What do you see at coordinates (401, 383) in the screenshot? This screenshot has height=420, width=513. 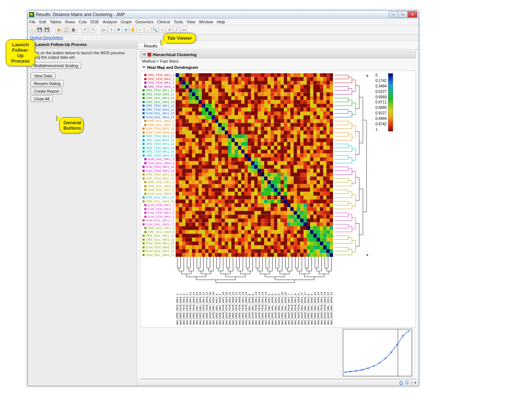 I see `home-icon` at bounding box center [401, 383].